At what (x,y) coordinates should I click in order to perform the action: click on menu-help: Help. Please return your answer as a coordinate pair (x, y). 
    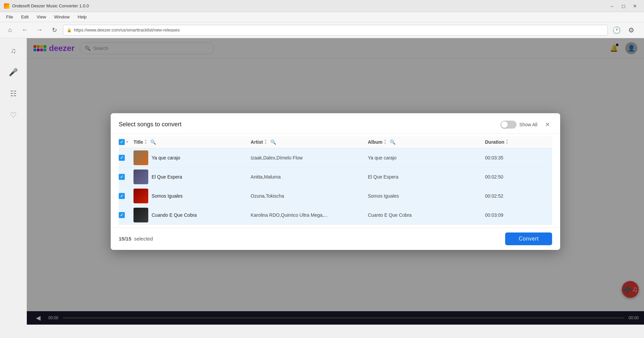
    Looking at the image, I should click on (83, 17).